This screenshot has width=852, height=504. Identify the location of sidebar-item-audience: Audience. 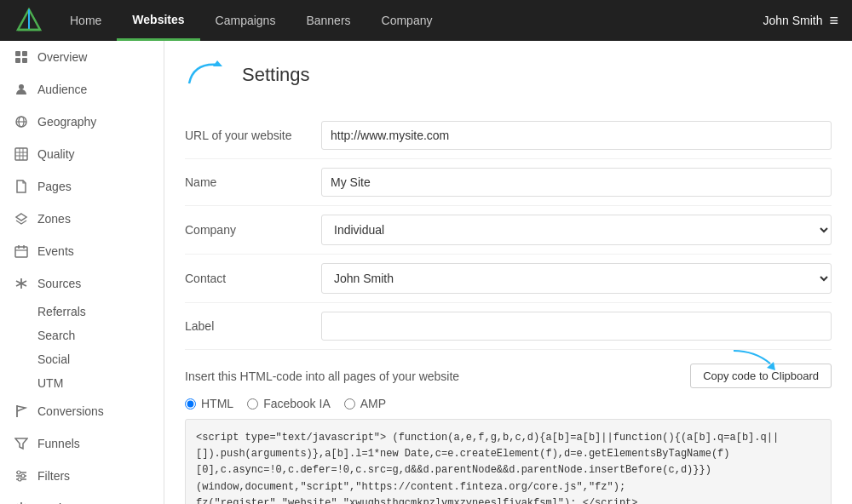
(82, 89).